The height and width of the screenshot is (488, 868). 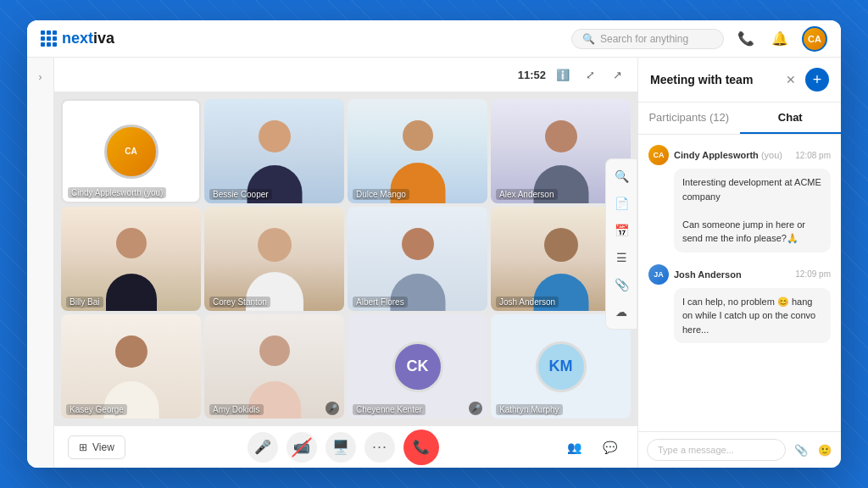 I want to click on logo-area: nextiva, so click(x=78, y=39).